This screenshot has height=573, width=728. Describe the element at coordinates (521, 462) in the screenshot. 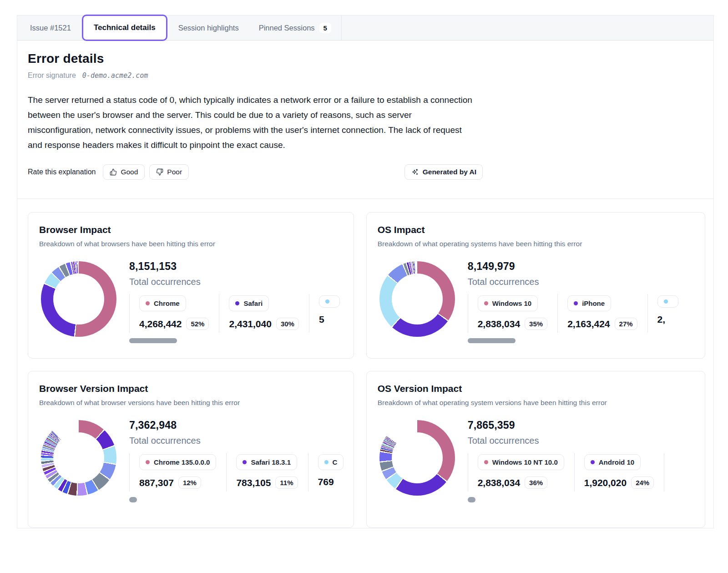

I see `legend-chip: Windows 10 NT 10.0` at that location.